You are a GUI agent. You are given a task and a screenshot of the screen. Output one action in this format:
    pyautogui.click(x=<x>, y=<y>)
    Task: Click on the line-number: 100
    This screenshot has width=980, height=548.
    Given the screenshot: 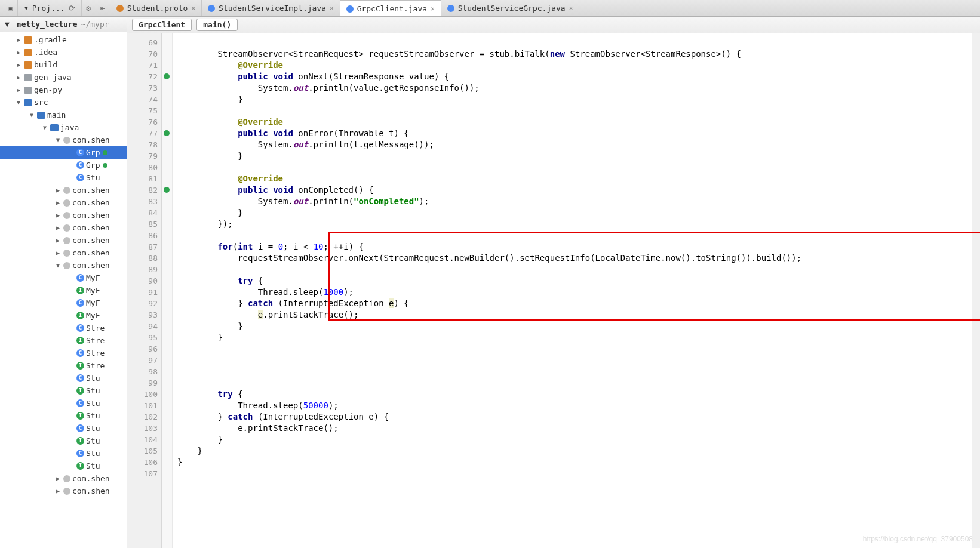 What is the action you would take?
    pyautogui.click(x=145, y=394)
    